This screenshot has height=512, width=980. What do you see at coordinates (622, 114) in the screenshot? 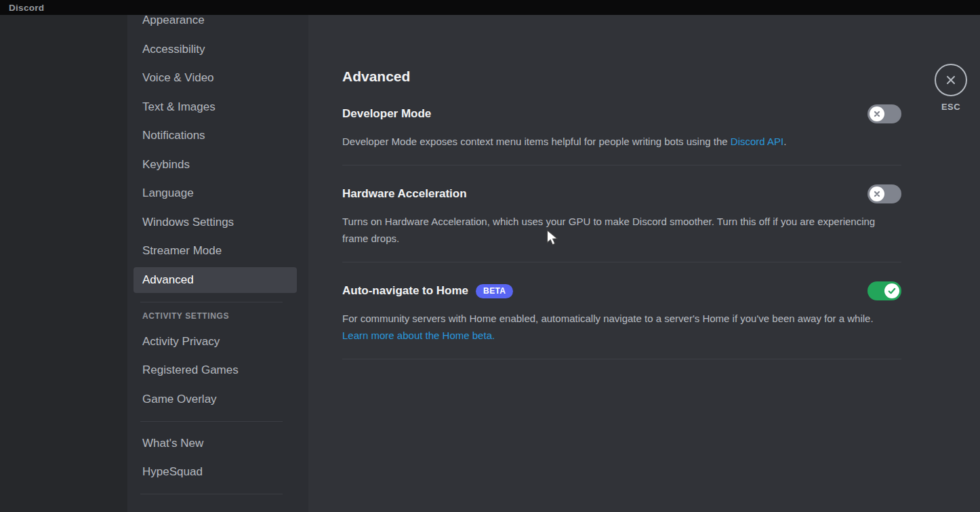
I see `developer-mode-row: Developer Mode` at bounding box center [622, 114].